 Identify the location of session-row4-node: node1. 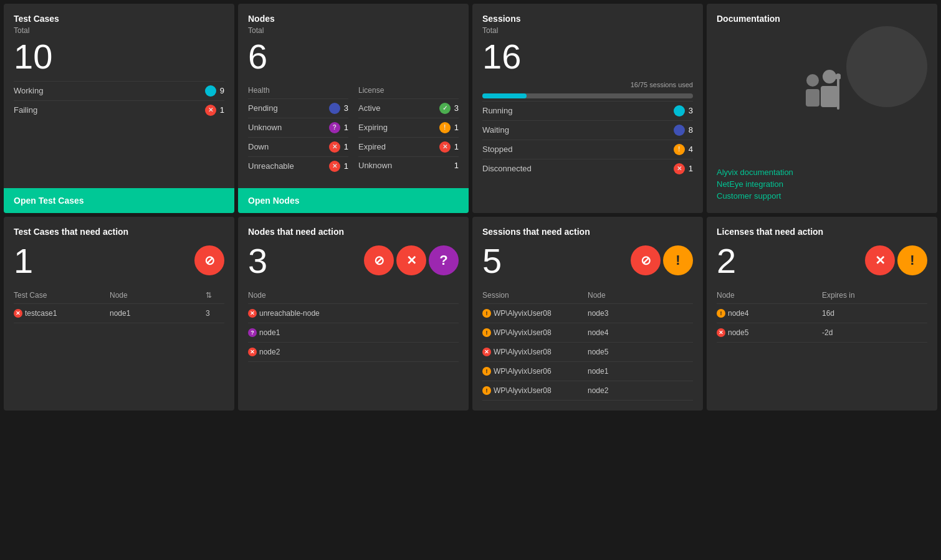
(641, 371).